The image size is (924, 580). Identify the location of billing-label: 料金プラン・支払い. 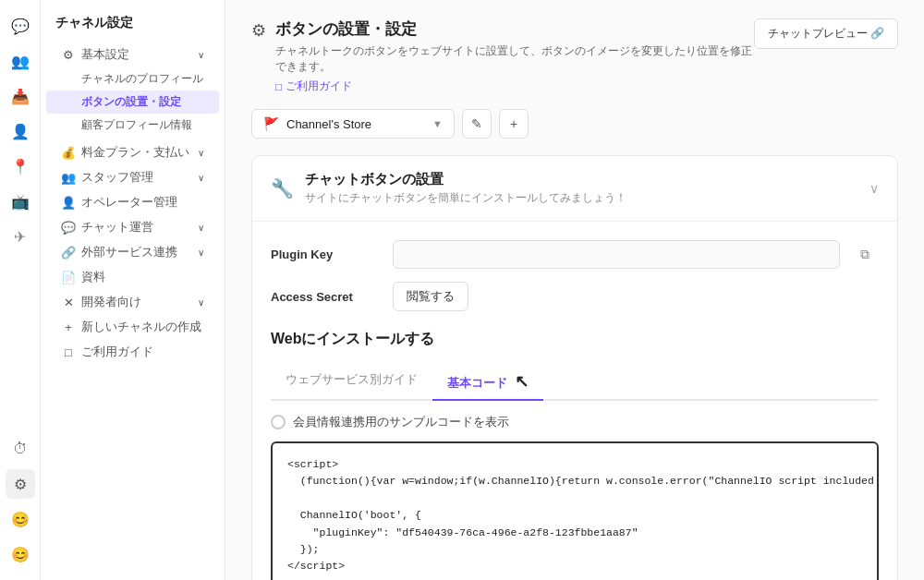
(135, 153).